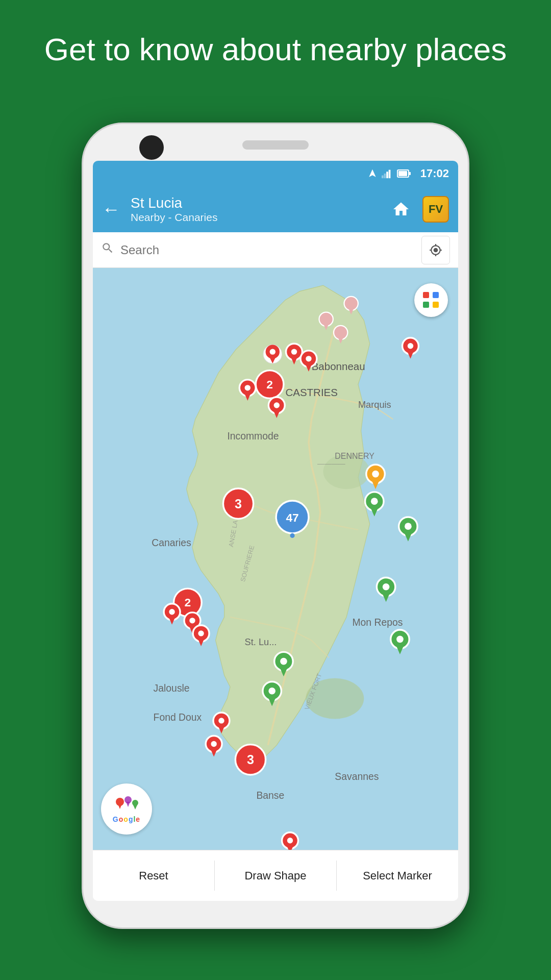  I want to click on status-icons: 17:02, so click(408, 174).